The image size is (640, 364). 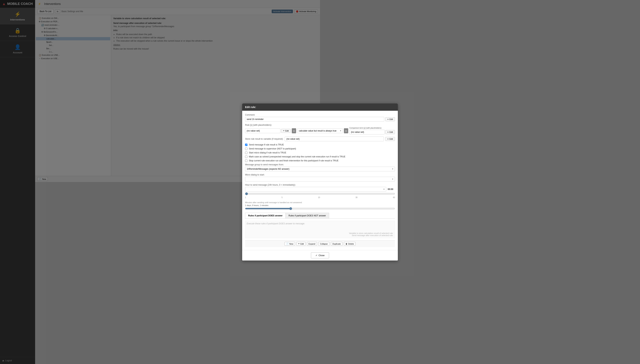 What do you see at coordinates (263, 131) in the screenshot?
I see `rule-x-input` at bounding box center [263, 131].